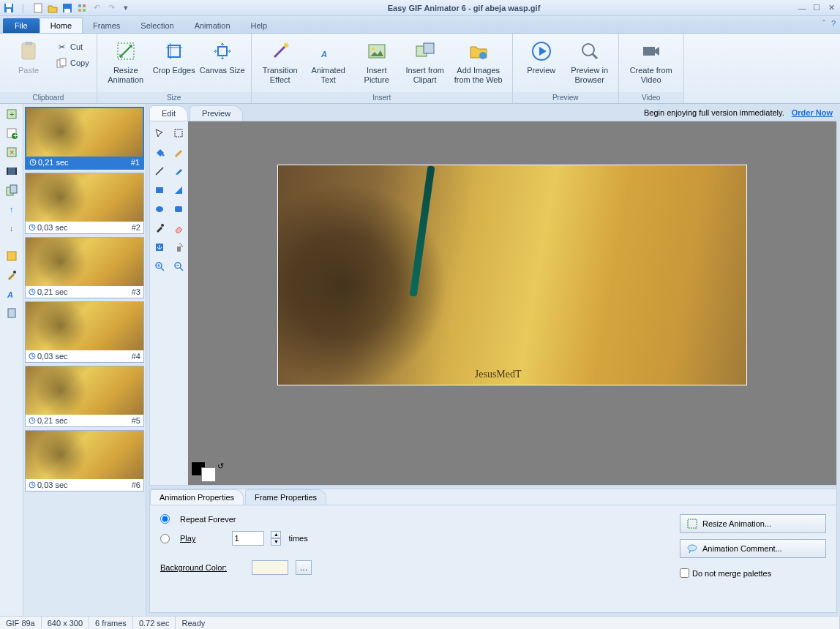  Describe the element at coordinates (179, 209) in the screenshot. I see `rounded-rect-tool-icon` at that location.